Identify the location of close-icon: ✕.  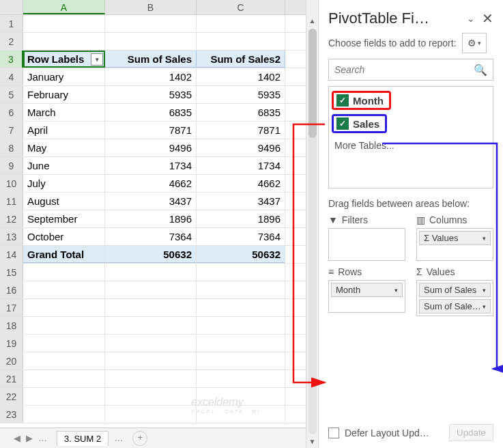
(487, 18).